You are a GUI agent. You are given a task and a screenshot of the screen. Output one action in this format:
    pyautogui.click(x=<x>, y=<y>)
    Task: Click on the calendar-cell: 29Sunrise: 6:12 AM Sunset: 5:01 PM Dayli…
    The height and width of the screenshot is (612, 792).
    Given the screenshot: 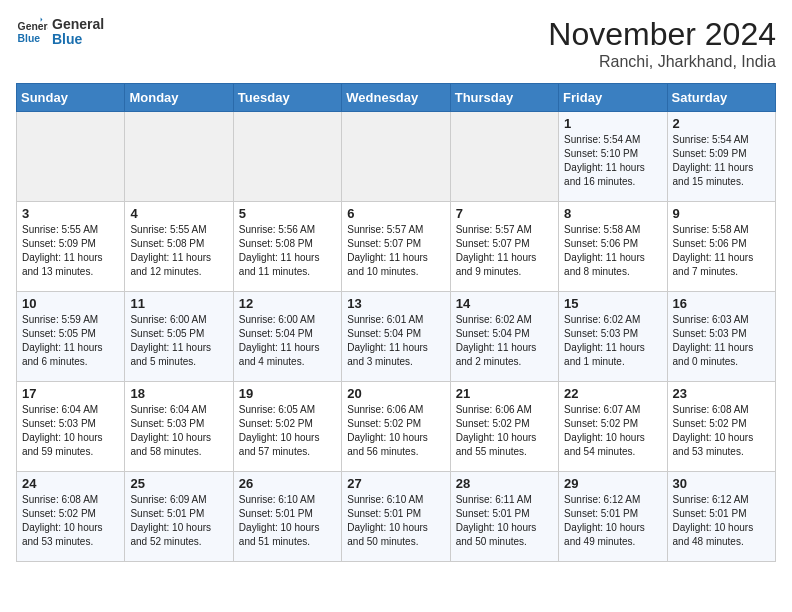 What is the action you would take?
    pyautogui.click(x=613, y=517)
    